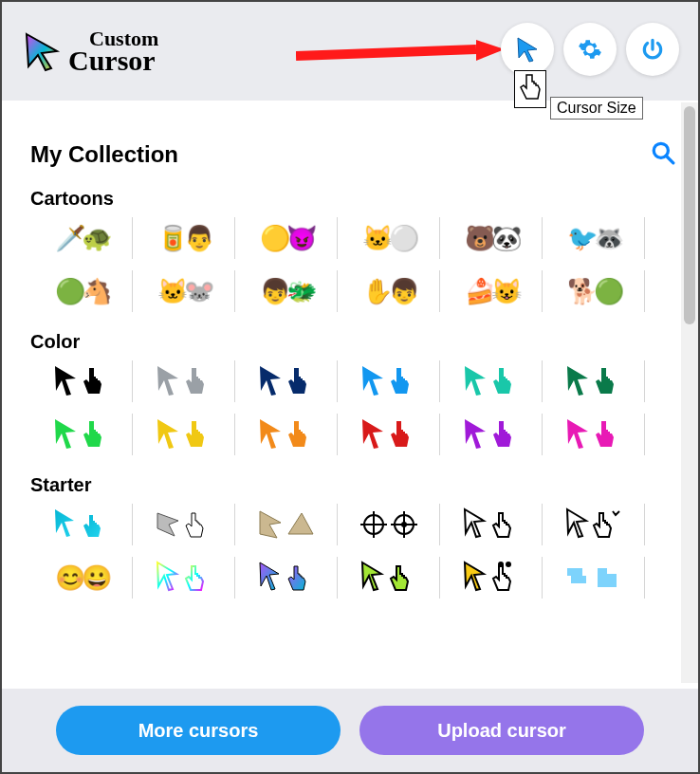 The height and width of the screenshot is (774, 700). I want to click on cursor-pack: ✋👦, so click(389, 291).